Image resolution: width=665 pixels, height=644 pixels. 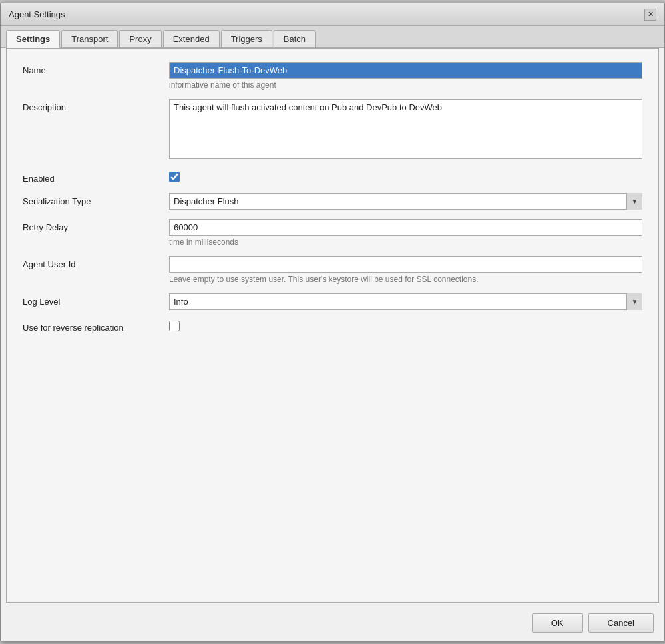 What do you see at coordinates (406, 242) in the screenshot?
I see `retry-delay-hint: time in milliseconds` at bounding box center [406, 242].